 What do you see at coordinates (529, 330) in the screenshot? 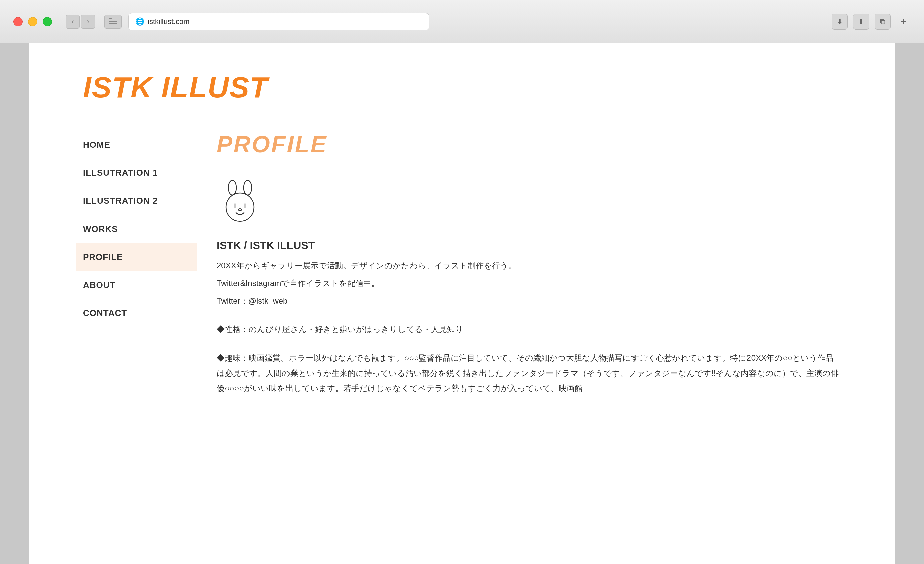
I see `personality-section: ◆性格：のんびり屋さん・好きと嫌いがはっきりしてる・人見知り` at bounding box center [529, 330].